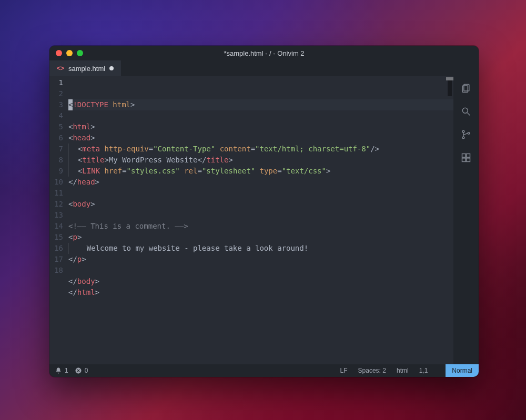 The width and height of the screenshot is (526, 420). What do you see at coordinates (372, 371) in the screenshot?
I see `indent-indicator: Spaces: 2` at bounding box center [372, 371].